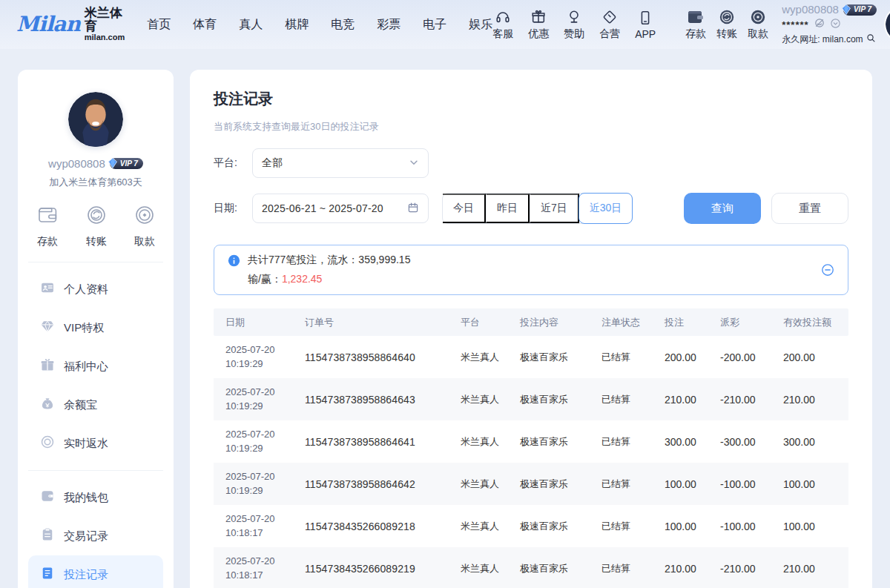 This screenshot has width=890, height=588. What do you see at coordinates (47, 289) in the screenshot?
I see `id-card-icon` at bounding box center [47, 289].